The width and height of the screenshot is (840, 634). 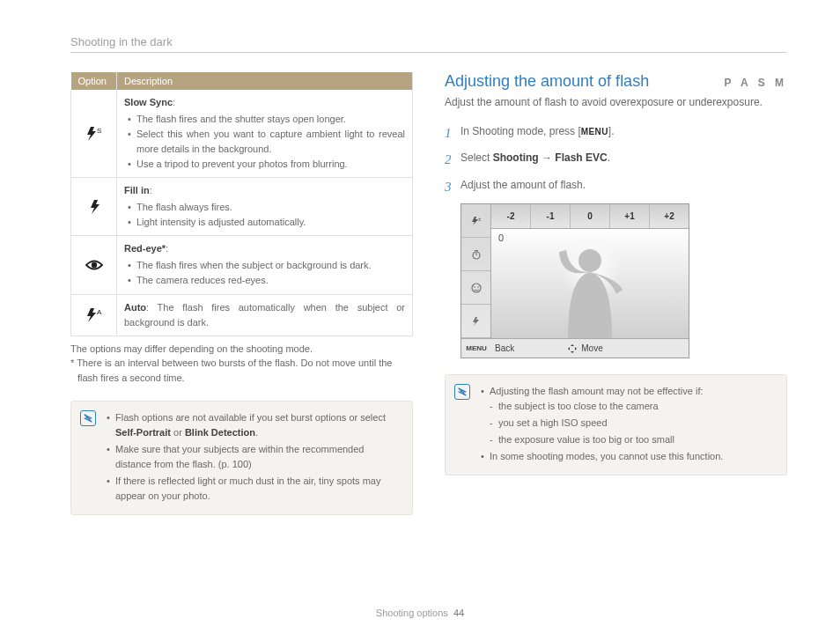 I want to click on option-title: Slow Sync, so click(x=148, y=102).